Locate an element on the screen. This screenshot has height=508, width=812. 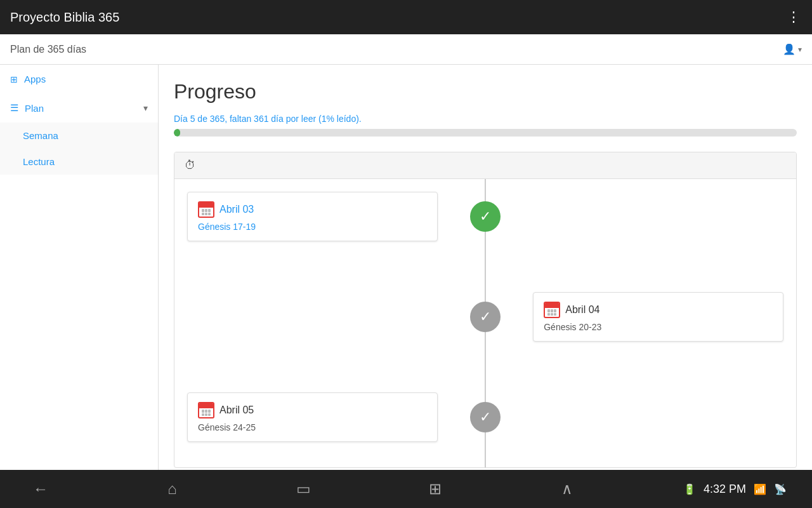
chevron-up-button: ∧ is located at coordinates (567, 489).